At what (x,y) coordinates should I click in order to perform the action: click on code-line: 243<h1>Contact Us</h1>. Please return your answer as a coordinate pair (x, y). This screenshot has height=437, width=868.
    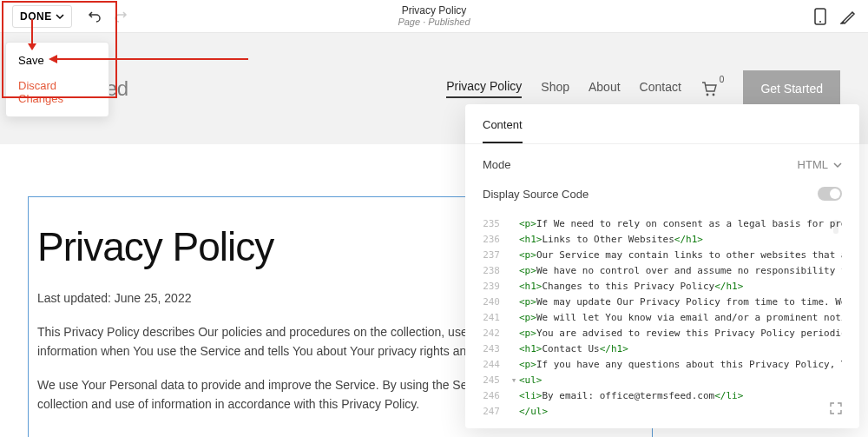
    Looking at the image, I should click on (662, 349).